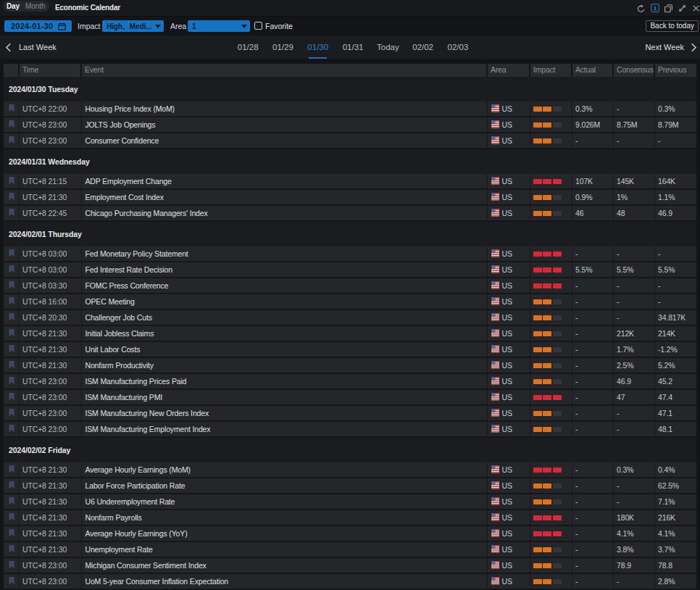  I want to click on area-select-value: 1, so click(194, 26).